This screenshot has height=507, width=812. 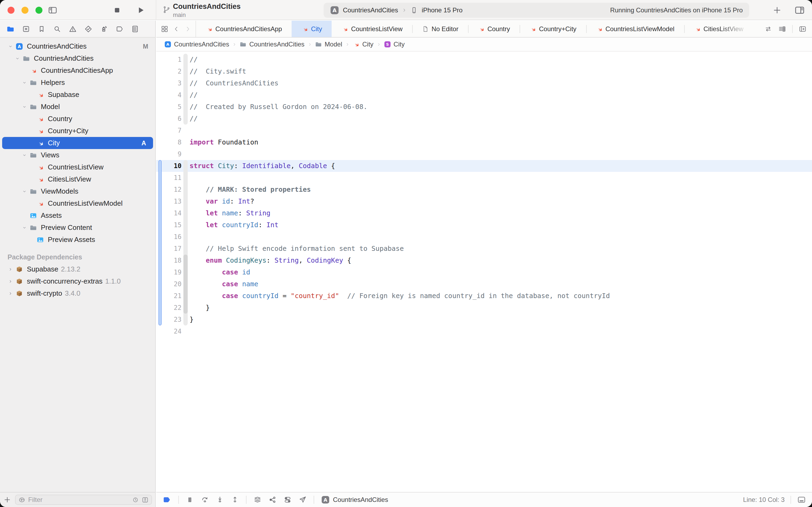 I want to click on sidebar-item-views: Views, so click(x=78, y=155).